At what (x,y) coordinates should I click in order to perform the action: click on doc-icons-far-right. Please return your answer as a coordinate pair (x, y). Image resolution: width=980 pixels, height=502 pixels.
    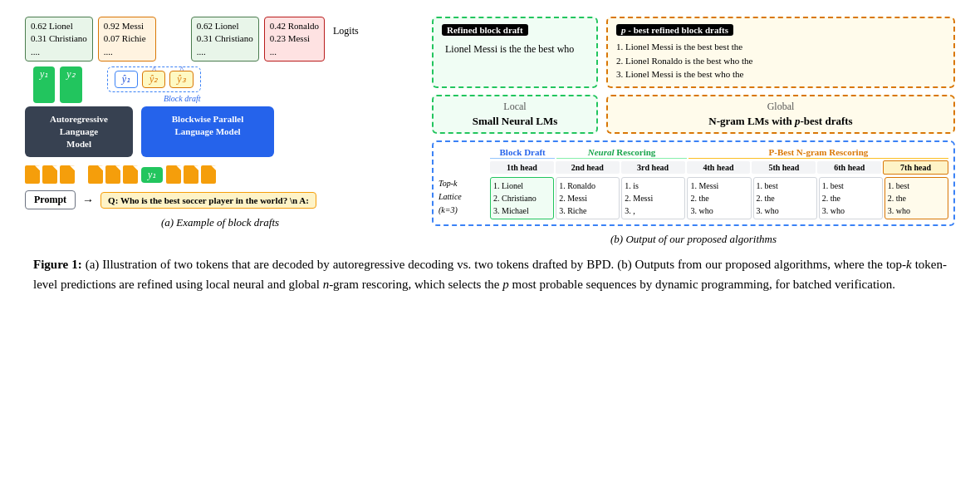
    Looking at the image, I should click on (191, 175).